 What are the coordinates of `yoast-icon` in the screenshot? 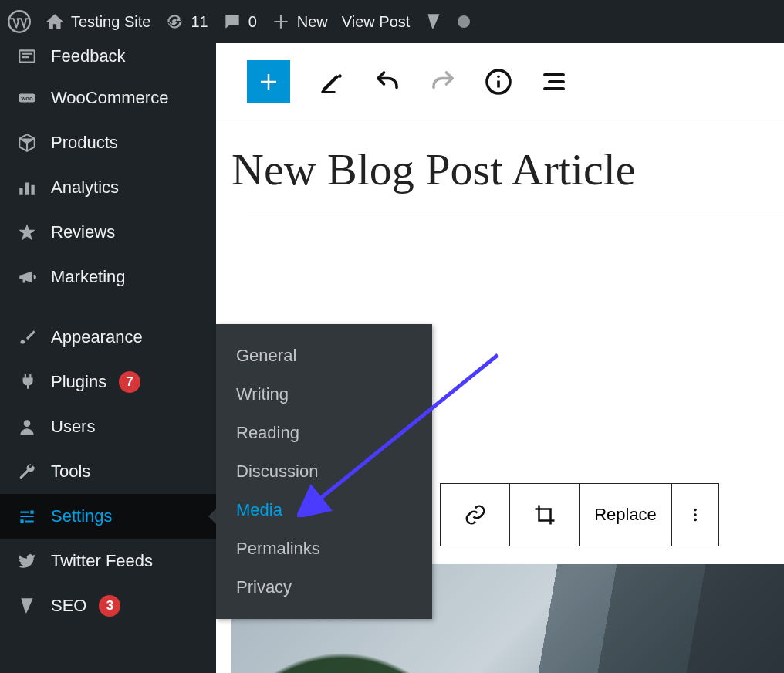 It's located at (434, 22).